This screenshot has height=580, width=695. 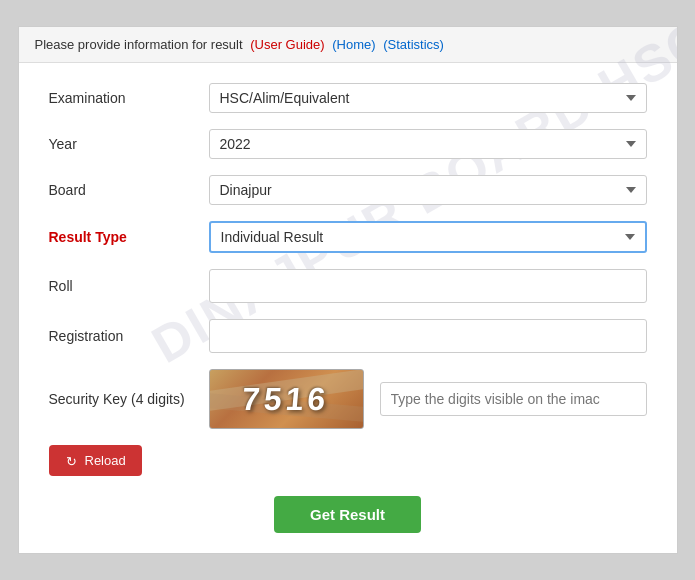 I want to click on roll-row: Roll, so click(x=348, y=286).